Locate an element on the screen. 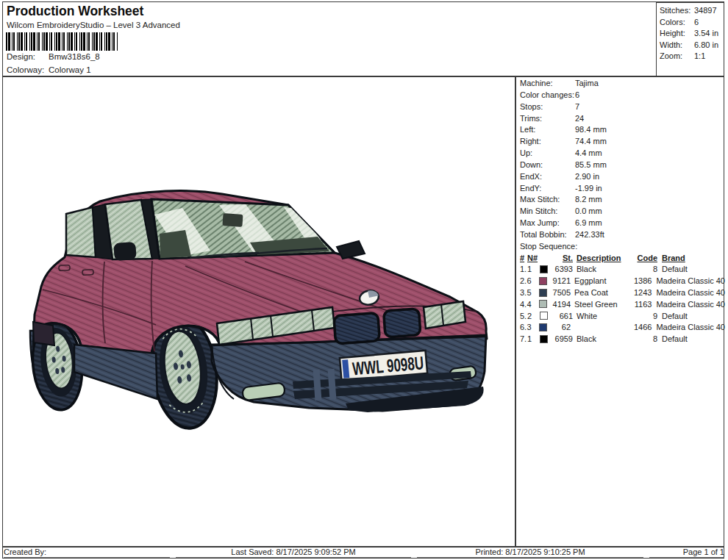  stat-row: Stitches:34897 is located at coordinates (691, 11).